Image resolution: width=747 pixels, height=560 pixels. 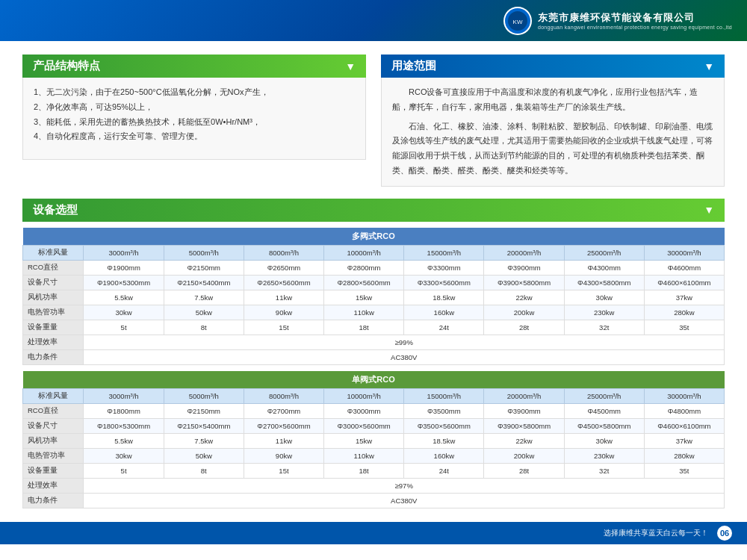 What do you see at coordinates (524, 327) in the screenshot?
I see `cell: 28t` at bounding box center [524, 327].